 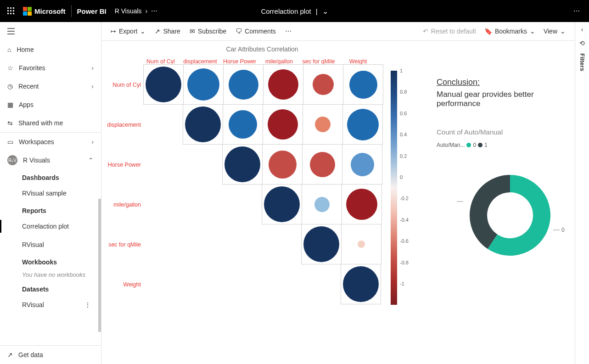 What do you see at coordinates (404, 291) in the screenshot?
I see `tick-label: -1` at bounding box center [404, 291].